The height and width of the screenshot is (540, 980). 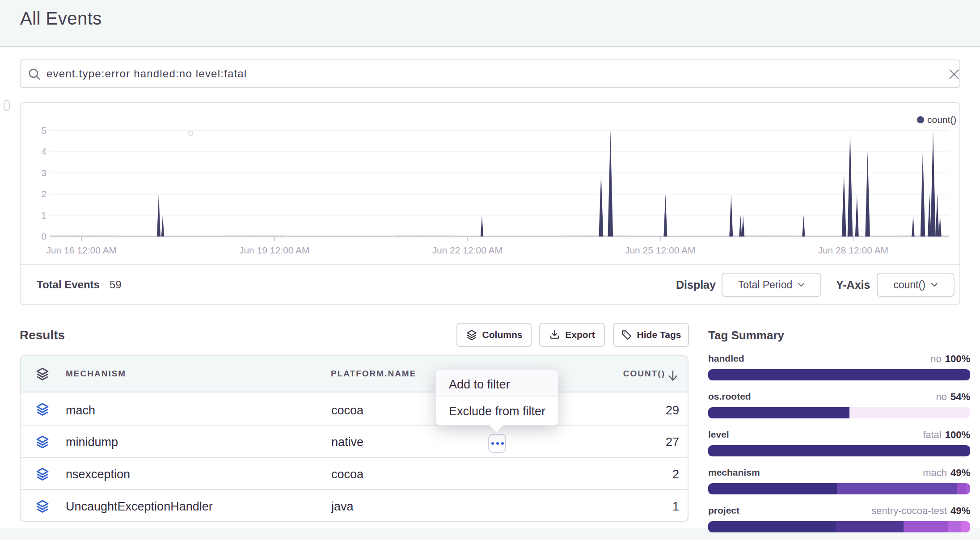 What do you see at coordinates (660, 250) in the screenshot?
I see `svg-text: Jun 25 12:00 AM` at bounding box center [660, 250].